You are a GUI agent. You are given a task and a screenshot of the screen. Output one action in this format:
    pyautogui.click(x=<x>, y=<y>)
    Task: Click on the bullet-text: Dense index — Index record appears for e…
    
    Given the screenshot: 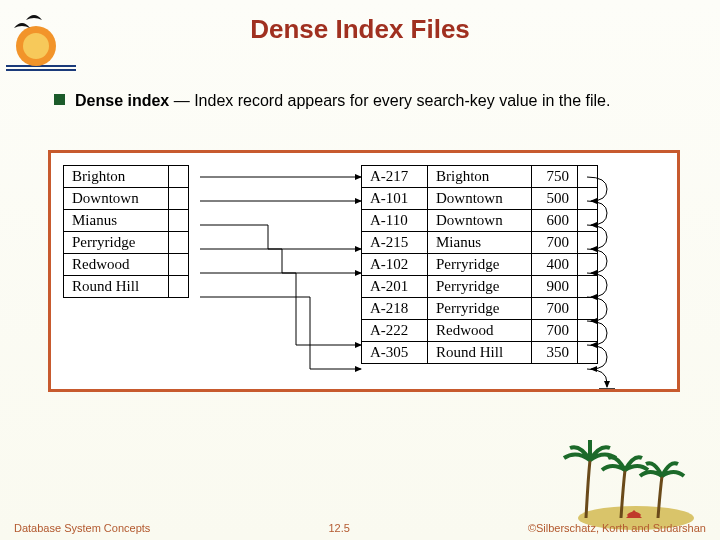 What is the action you would take?
    pyautogui.click(x=342, y=101)
    